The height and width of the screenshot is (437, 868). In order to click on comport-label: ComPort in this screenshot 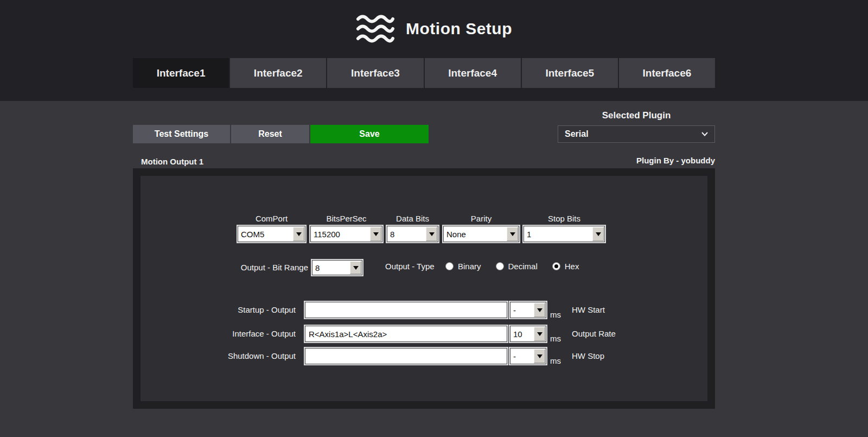, I will do `click(271, 219)`.